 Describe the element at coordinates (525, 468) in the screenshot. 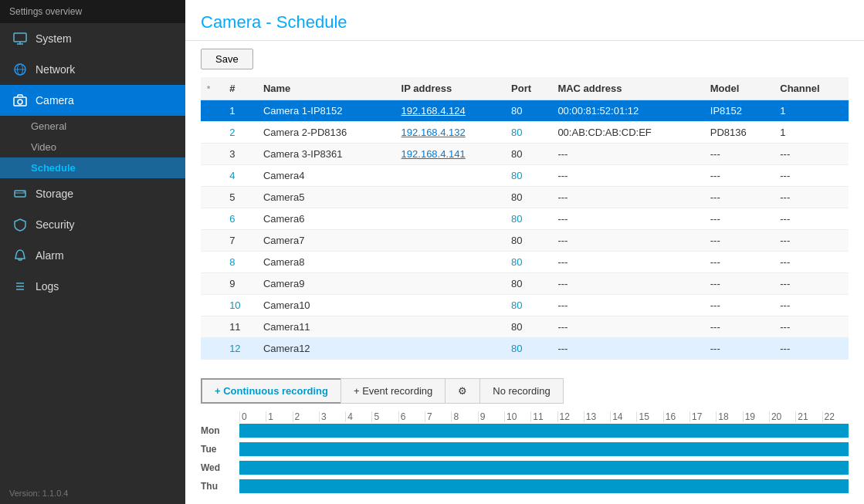

I see `timeline-day-row: Wed` at that location.